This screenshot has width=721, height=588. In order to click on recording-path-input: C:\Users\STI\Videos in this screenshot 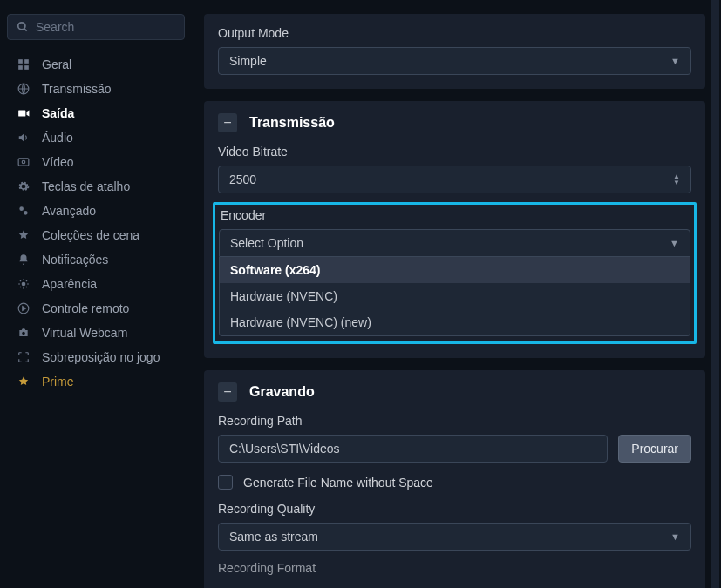, I will do `click(413, 449)`.